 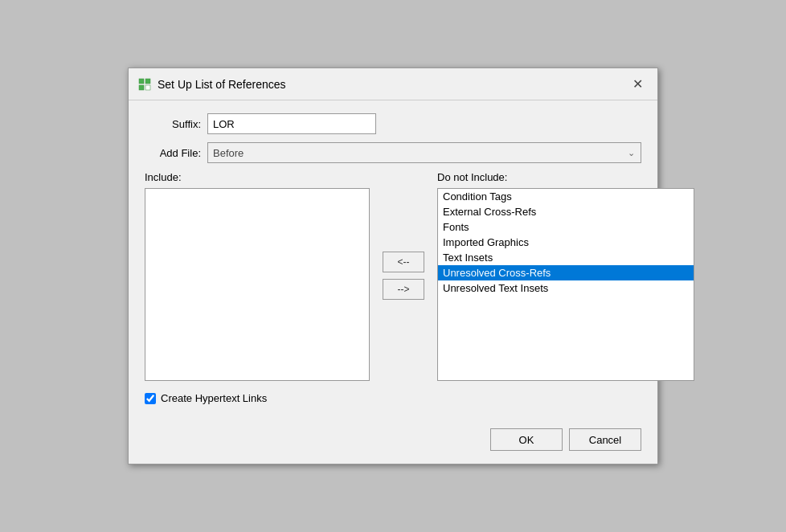 I want to click on include-label: Include:, so click(x=257, y=177).